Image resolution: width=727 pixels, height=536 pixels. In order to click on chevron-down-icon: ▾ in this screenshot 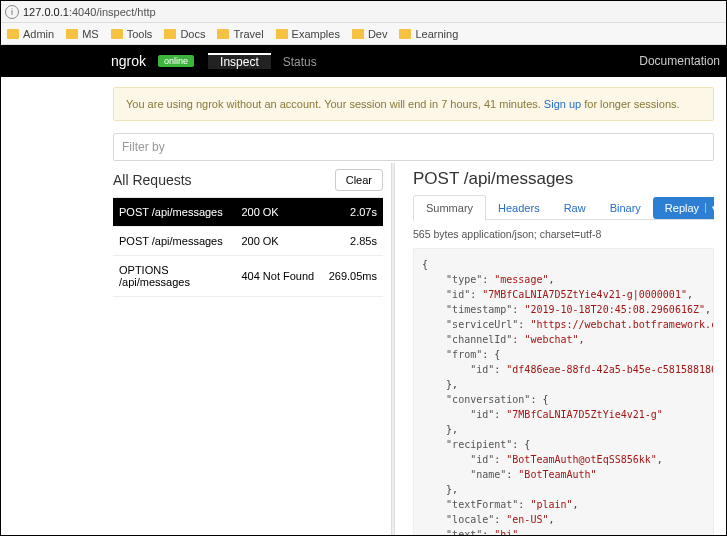, I will do `click(710, 208)`.